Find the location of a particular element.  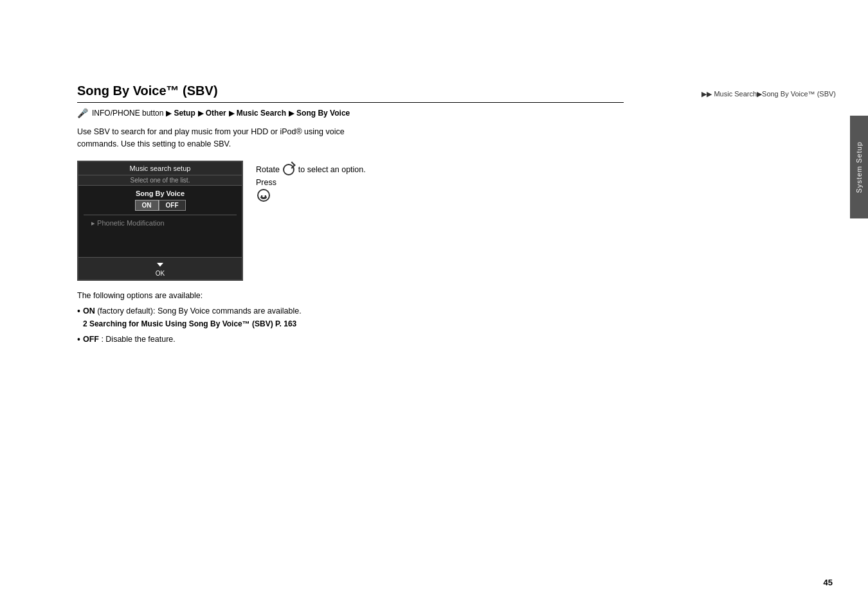

screen-subheader: Select one of the list. is located at coordinates (160, 181).